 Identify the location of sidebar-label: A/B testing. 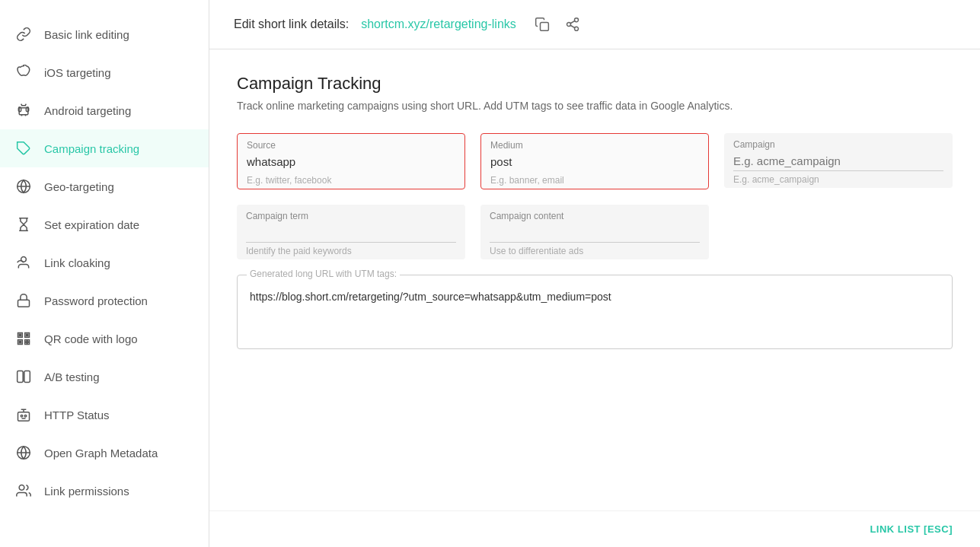
(72, 377).